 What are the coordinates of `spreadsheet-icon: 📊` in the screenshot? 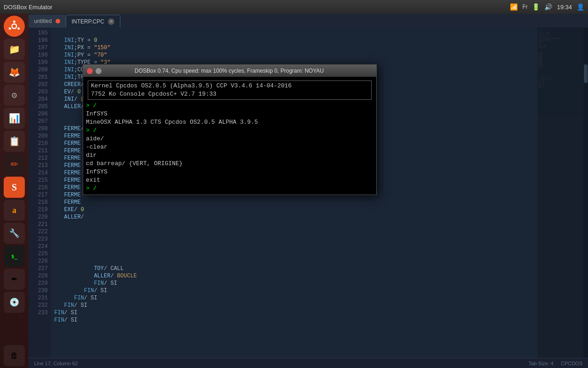 It's located at (14, 118).